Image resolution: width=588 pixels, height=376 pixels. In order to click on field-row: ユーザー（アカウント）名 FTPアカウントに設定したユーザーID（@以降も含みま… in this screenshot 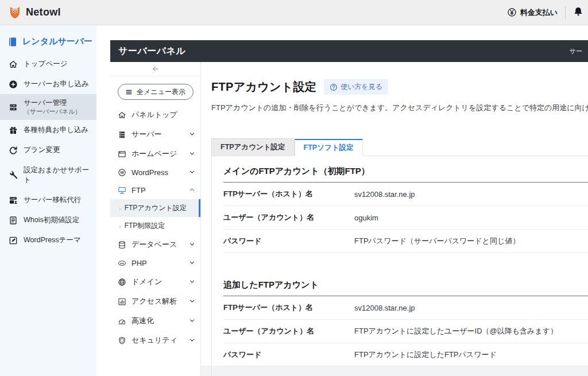, I will do `click(405, 332)`.